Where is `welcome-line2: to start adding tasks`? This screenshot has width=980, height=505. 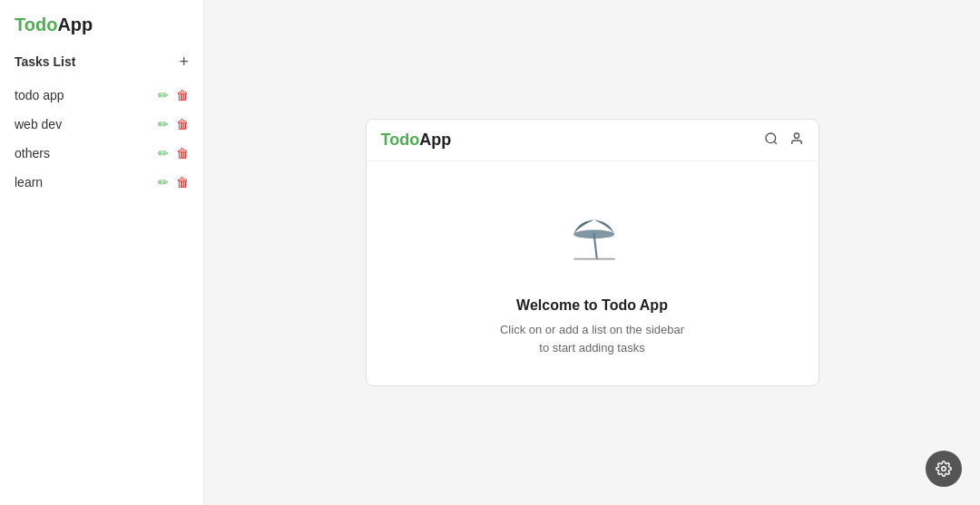 welcome-line2: to start adding tasks is located at coordinates (592, 348).